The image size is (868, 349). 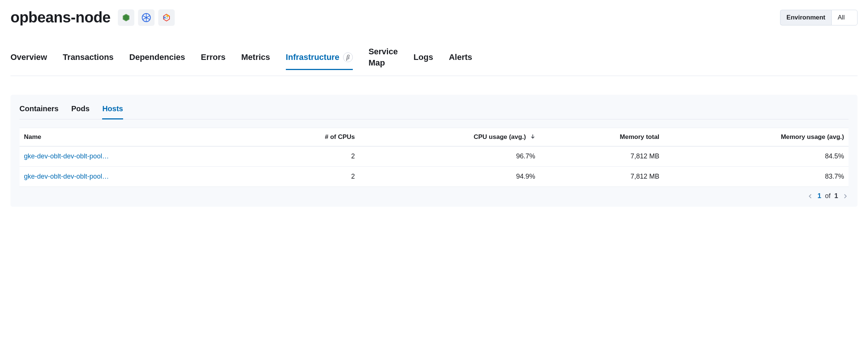 What do you see at coordinates (39, 111) in the screenshot?
I see `subtab-containers: Containers` at bounding box center [39, 111].